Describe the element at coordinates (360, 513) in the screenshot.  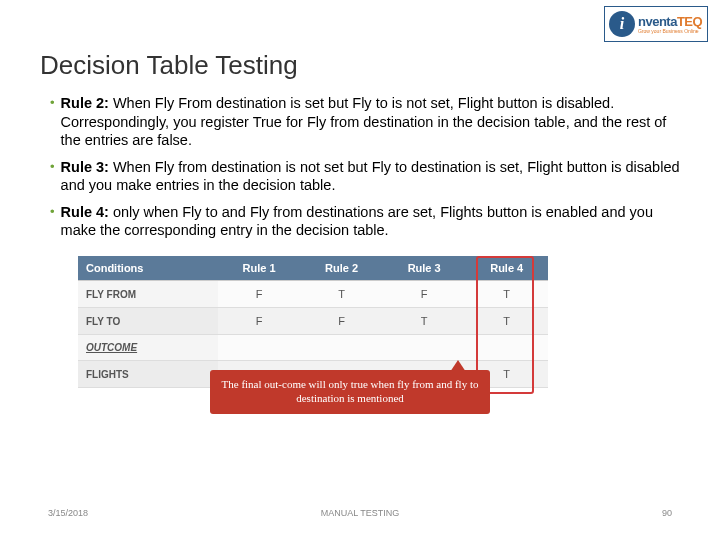
I see `slide-footer: 3/15/2018 MANUAL TESTING 90` at that location.